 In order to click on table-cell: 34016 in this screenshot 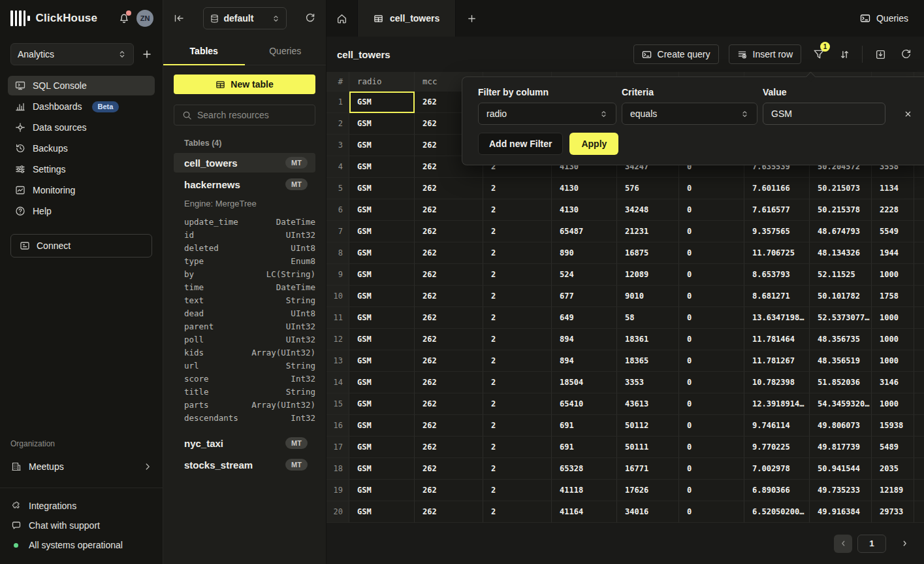, I will do `click(648, 512)`.